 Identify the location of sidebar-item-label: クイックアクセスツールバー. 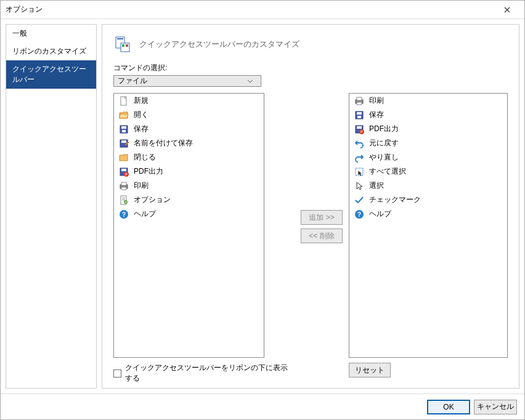
(49, 74).